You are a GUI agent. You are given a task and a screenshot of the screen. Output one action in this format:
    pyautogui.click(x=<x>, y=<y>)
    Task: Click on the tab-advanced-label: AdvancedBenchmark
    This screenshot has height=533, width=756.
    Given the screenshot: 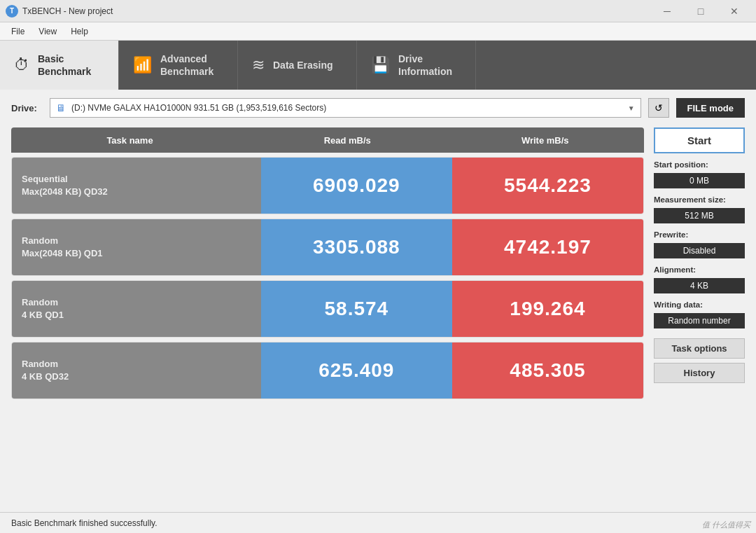 What is the action you would take?
    pyautogui.click(x=187, y=65)
    